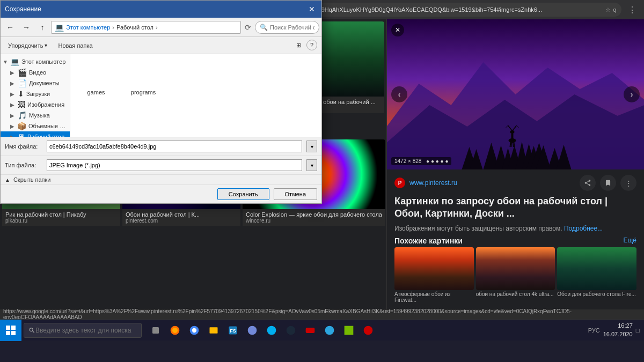 This screenshot has height=362, width=644. What do you see at coordinates (312, 146) in the screenshot?
I see `filename-dropdown-arrow: ▾` at bounding box center [312, 146].